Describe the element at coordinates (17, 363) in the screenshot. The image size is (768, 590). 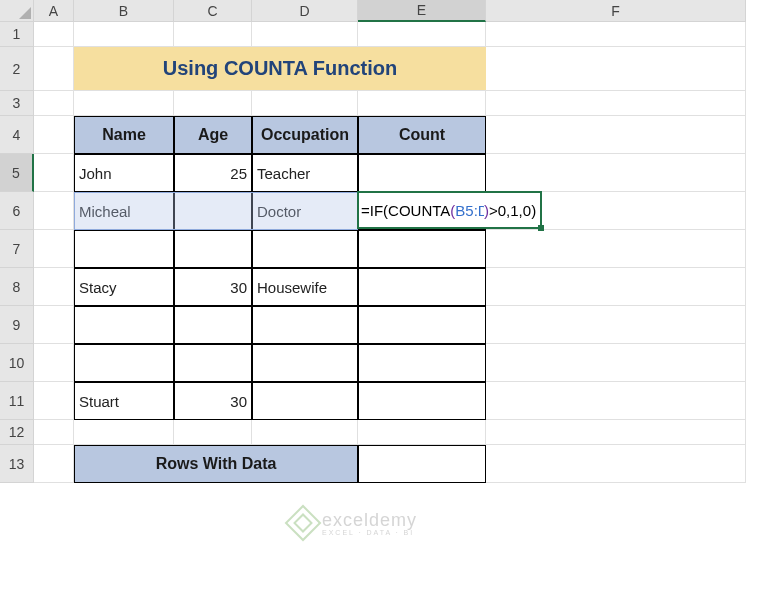
I see `row-header-10: 10` at that location.